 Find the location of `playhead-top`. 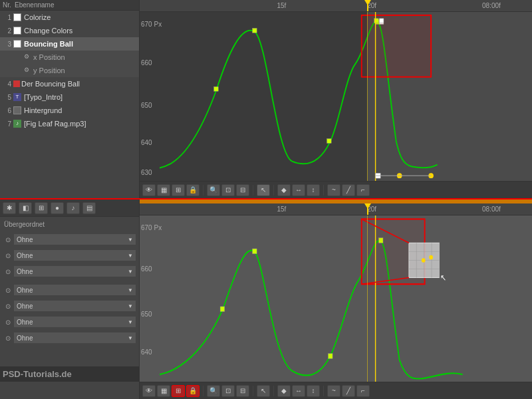

playhead-top is located at coordinates (368, 5).